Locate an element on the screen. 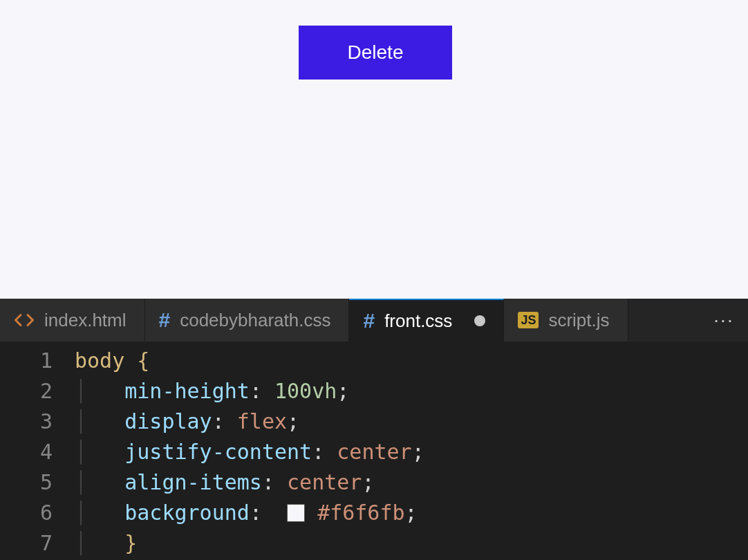  js-icon: JS is located at coordinates (528, 320).